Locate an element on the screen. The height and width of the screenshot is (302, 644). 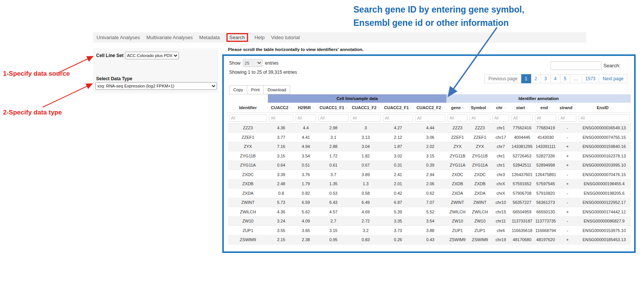
filter-row is located at coordinates (429, 118).